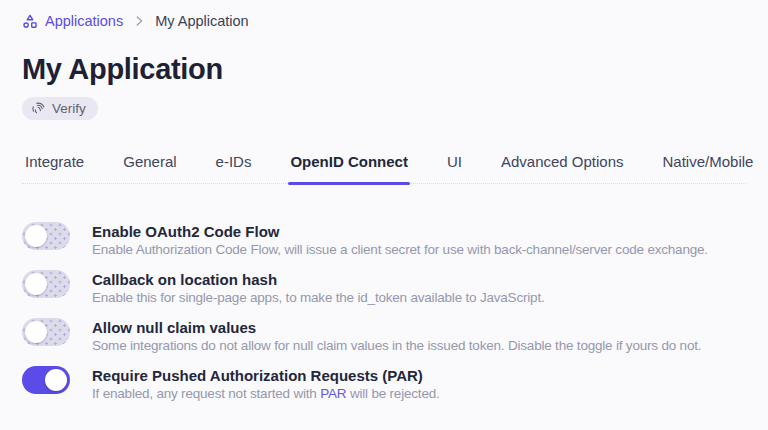 The width and height of the screenshot is (768, 430). What do you see at coordinates (266, 376) in the screenshot?
I see `setting-label: Require Pushed Authorization Requests (P…` at bounding box center [266, 376].